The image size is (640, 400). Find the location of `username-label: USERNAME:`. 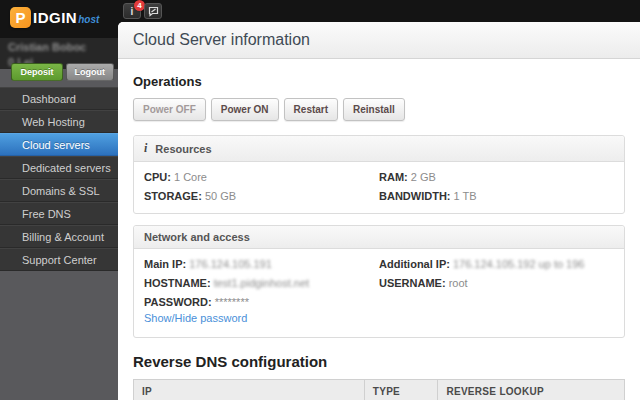

username-label: USERNAME: is located at coordinates (412, 283).